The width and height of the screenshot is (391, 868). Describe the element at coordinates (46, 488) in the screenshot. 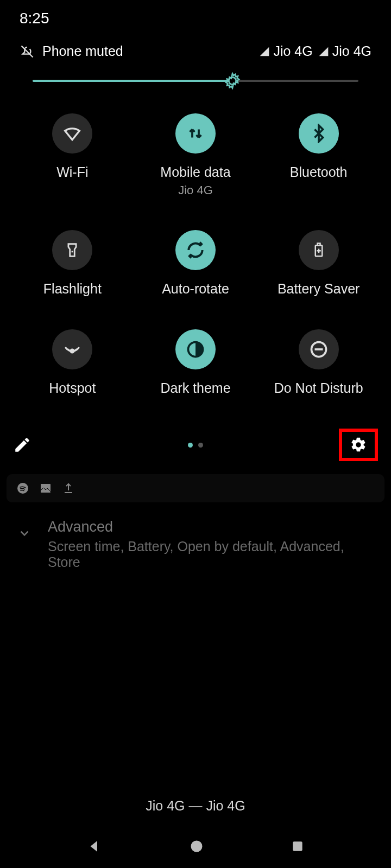

I see `image-icon` at that location.